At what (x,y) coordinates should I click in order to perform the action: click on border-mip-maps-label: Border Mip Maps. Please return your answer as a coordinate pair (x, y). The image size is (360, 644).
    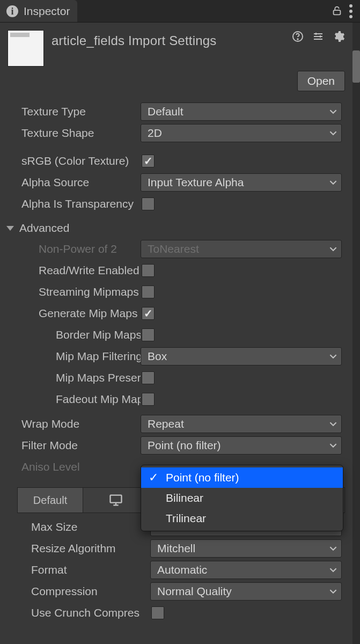
    Looking at the image, I should click on (74, 335).